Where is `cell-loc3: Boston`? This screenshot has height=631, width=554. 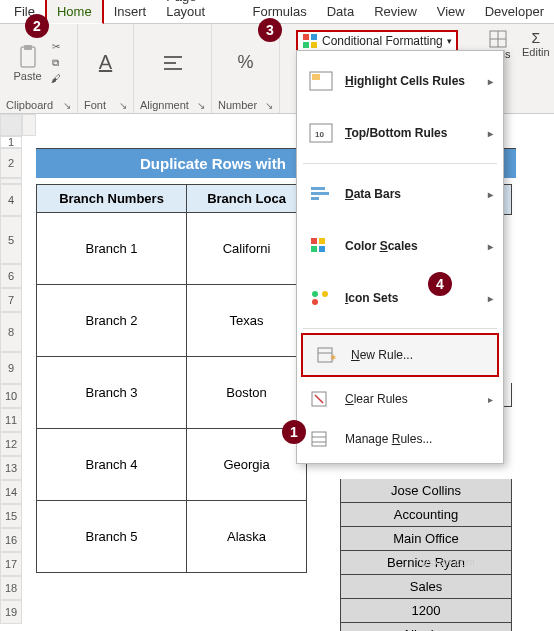
cell-loc3: Boston is located at coordinates (247, 393).